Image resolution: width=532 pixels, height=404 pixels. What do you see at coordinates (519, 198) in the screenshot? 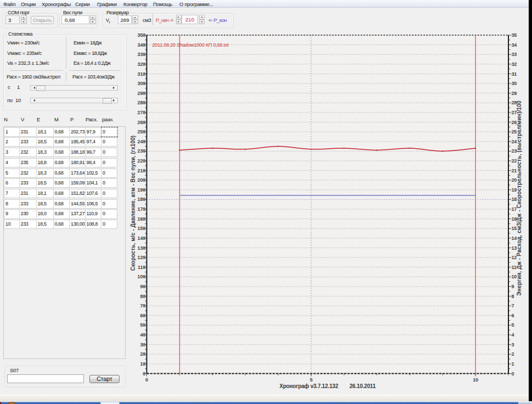
I see `svg-text:Энергия, Дж - Расход, см3/Дж -: Энергия, Дж - Расход, см3/Дж - Скоростре…` at bounding box center [519, 198].